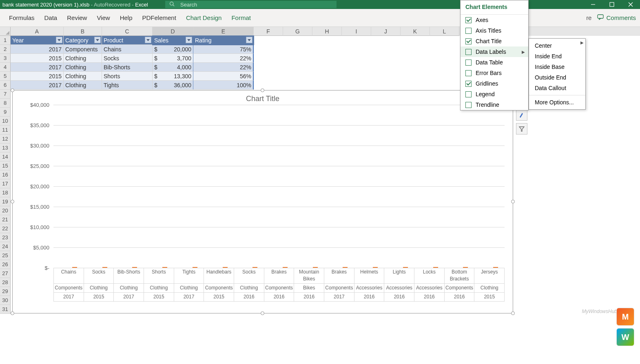 This screenshot has width=640, height=364. I want to click on cell-rating: 22%, so click(224, 67).